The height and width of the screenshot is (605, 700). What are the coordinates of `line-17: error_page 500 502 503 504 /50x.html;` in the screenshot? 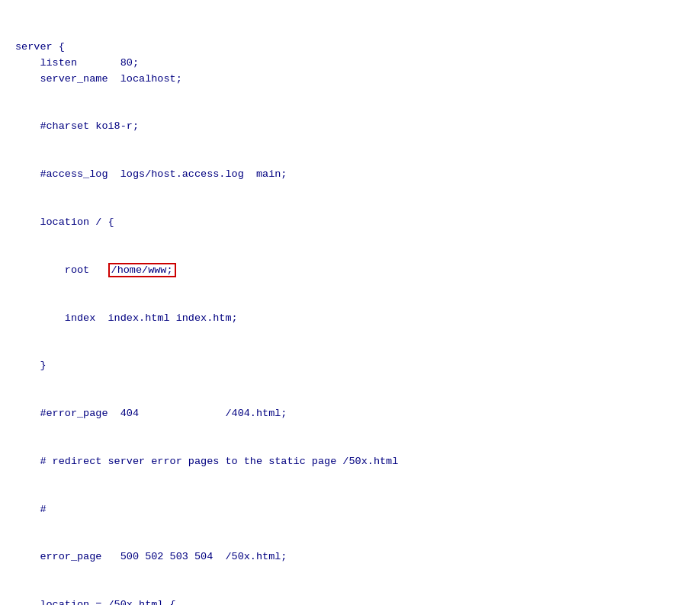 It's located at (151, 556).